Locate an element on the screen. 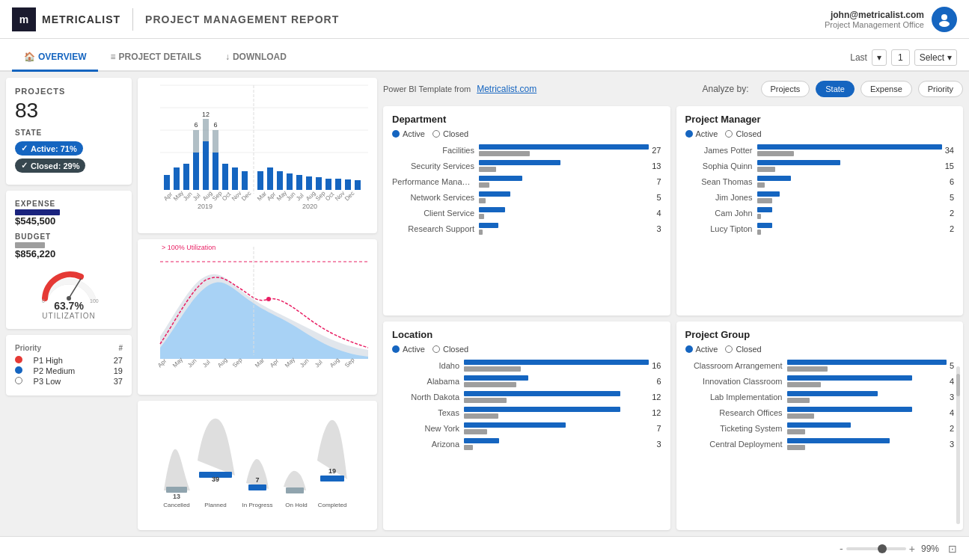 Image resolution: width=969 pixels, height=560 pixels. filter-num: 1 is located at coordinates (901, 58).